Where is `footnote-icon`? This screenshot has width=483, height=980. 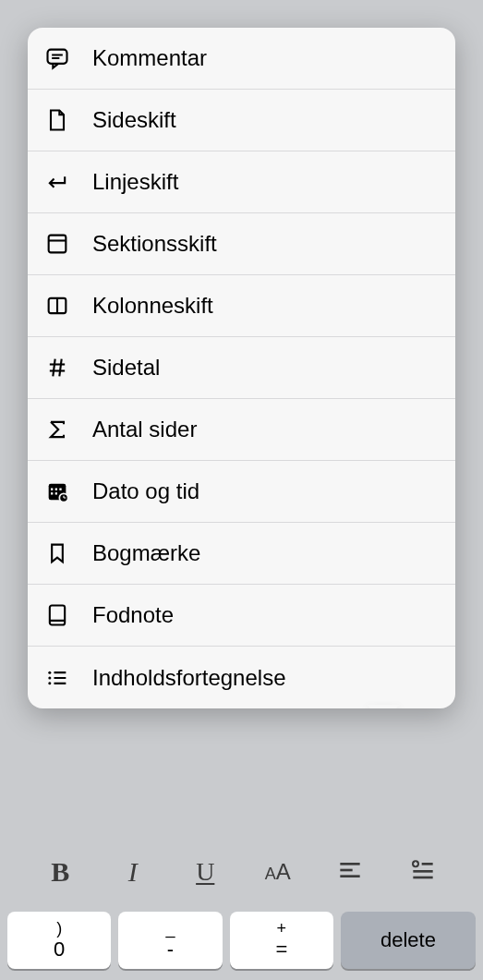
footnote-icon is located at coordinates (57, 615).